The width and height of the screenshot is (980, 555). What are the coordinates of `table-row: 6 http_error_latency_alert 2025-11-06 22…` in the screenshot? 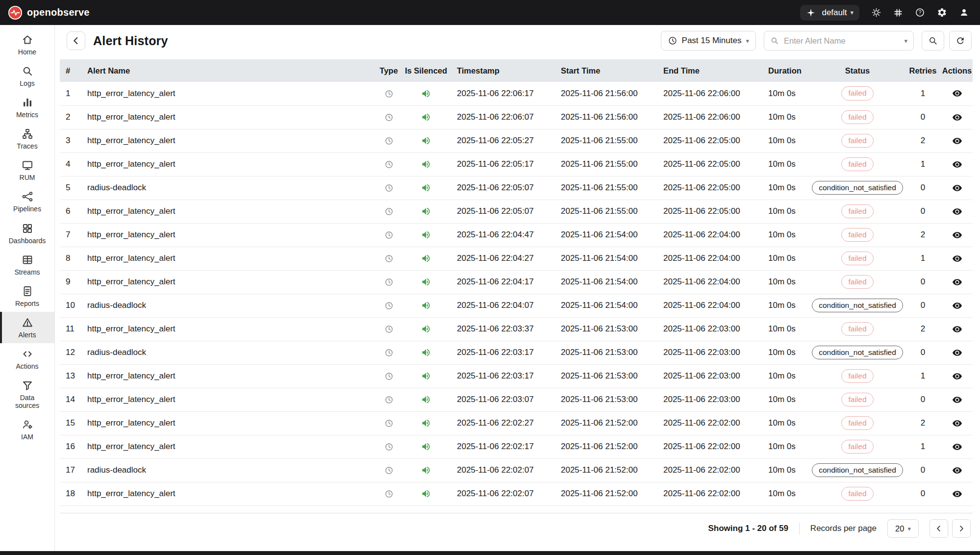 It's located at (516, 211).